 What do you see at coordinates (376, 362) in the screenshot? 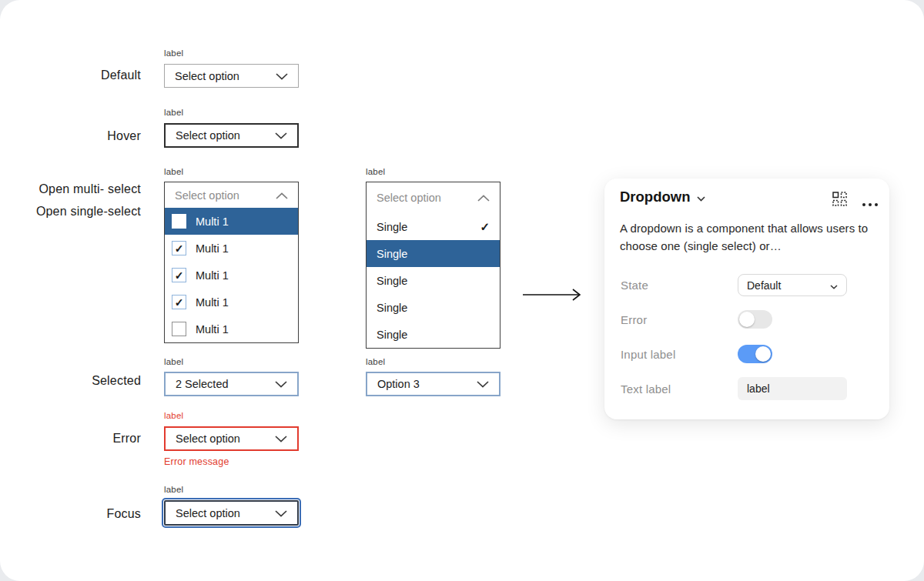
I see `selected-single-field-label: label` at bounding box center [376, 362].